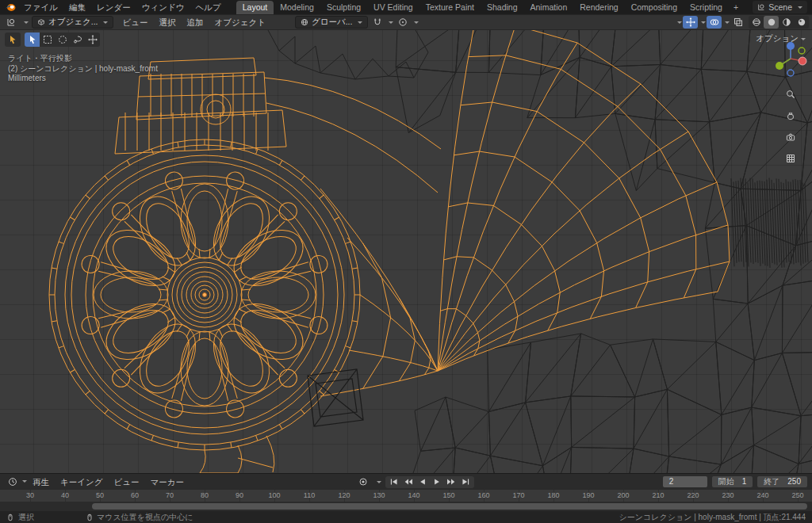  What do you see at coordinates (450, 506) in the screenshot?
I see `scrollbar-handle` at bounding box center [450, 506].